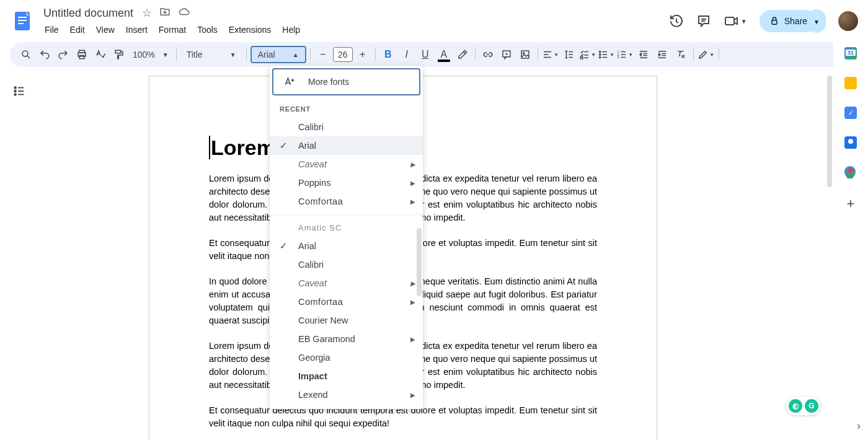 Image resolution: width=868 pixels, height=440 pixels. Describe the element at coordinates (444, 55) in the screenshot. I see `text-color-button: A` at that location.